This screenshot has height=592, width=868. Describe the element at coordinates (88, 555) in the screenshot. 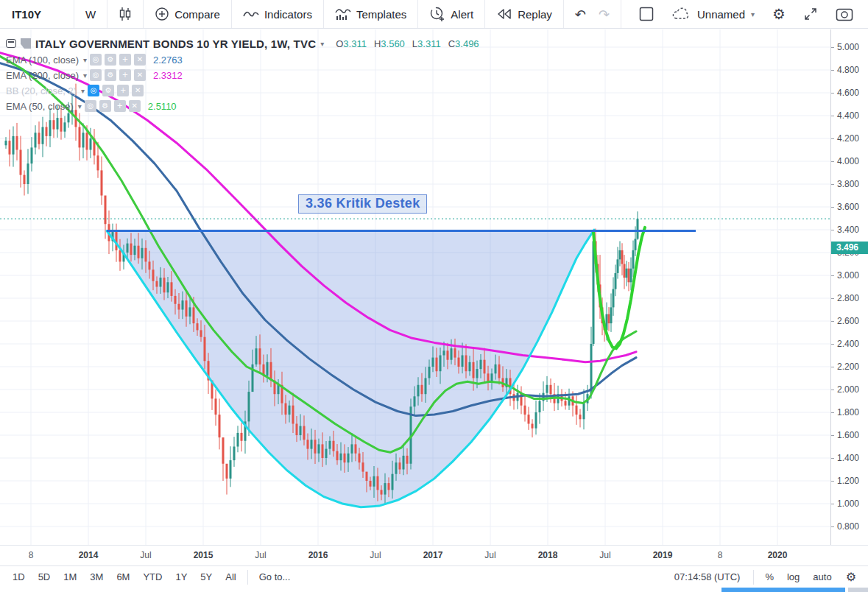

I see `time-axis-label: 2014` at that location.